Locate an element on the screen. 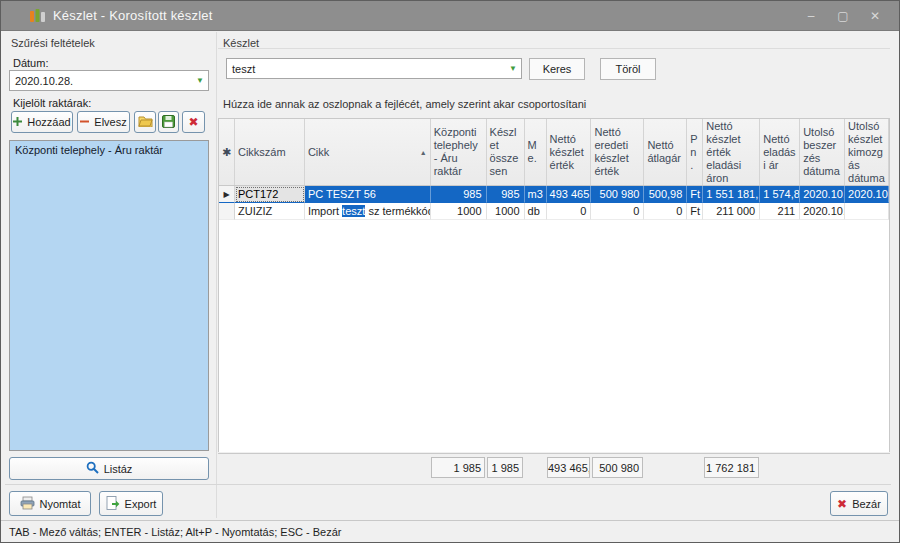  close-button: ✖ Bezár is located at coordinates (859, 504).